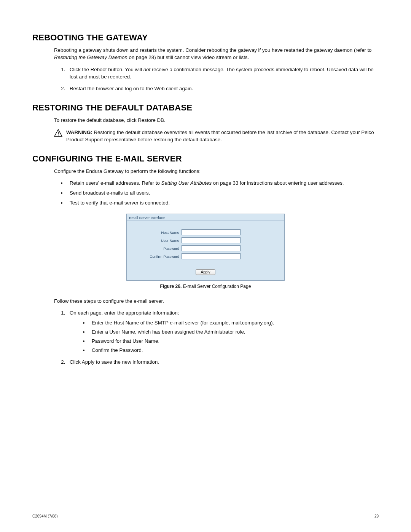 This screenshot has height=532, width=411. I want to click on figure-label: Figure 26., so click(171, 286).